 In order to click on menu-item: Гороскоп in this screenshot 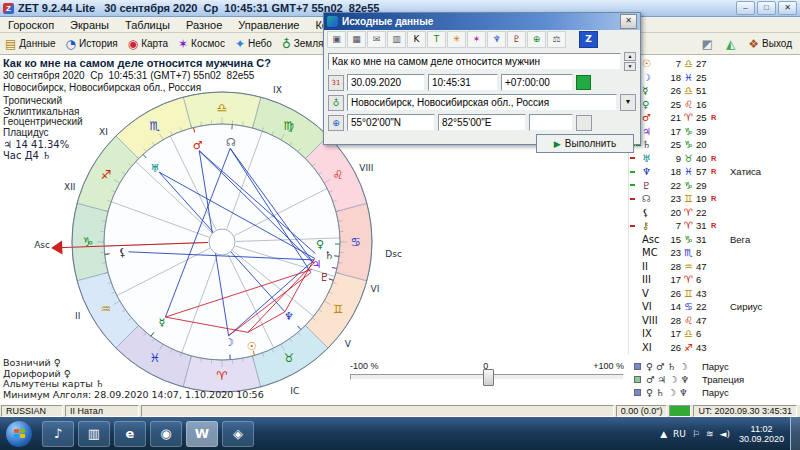, I will do `click(31, 25)`.